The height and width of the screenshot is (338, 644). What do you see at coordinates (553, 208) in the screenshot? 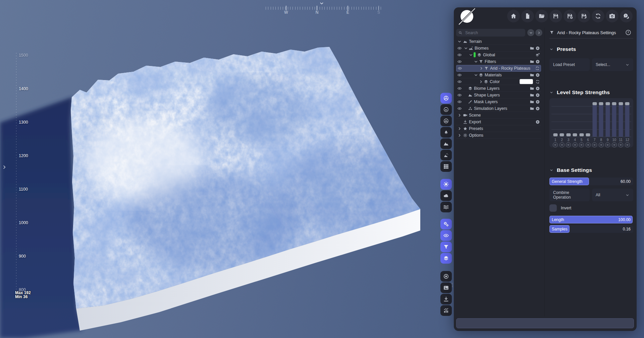
I see `invert-checkbox` at bounding box center [553, 208].